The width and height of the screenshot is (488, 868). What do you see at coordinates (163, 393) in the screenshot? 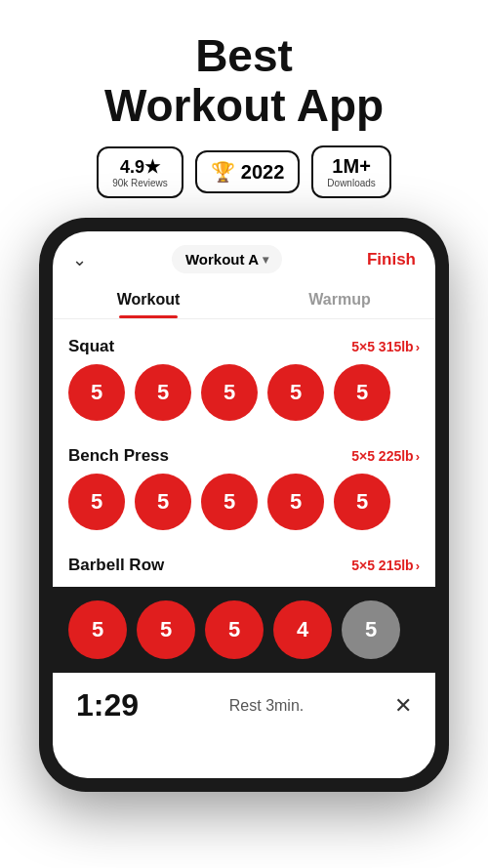
I see `squat-rep-2: 5` at bounding box center [163, 393].